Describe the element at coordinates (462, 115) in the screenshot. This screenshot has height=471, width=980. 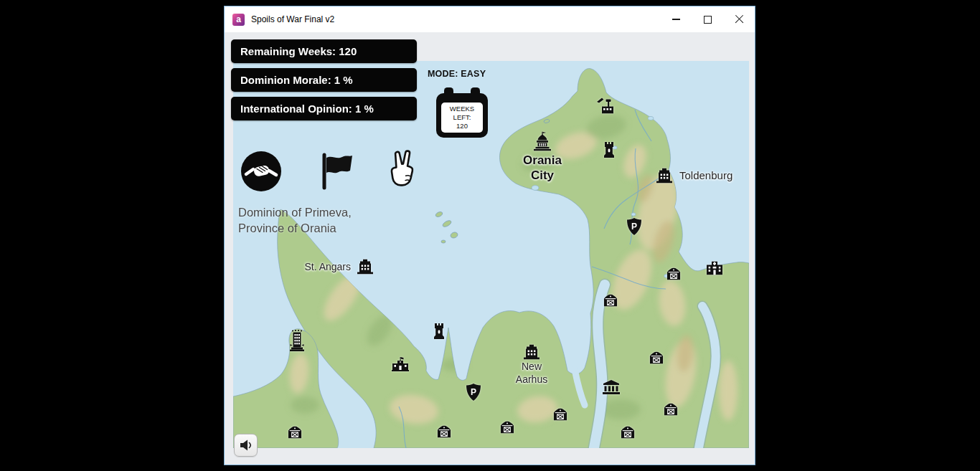
I see `calendar-body: WEEKS LEFT: 120` at that location.